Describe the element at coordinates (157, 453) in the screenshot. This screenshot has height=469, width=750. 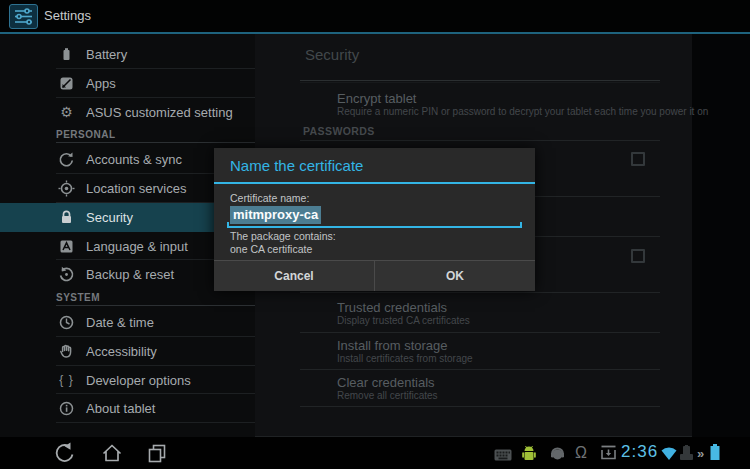
I see `recent-apps-button` at that location.